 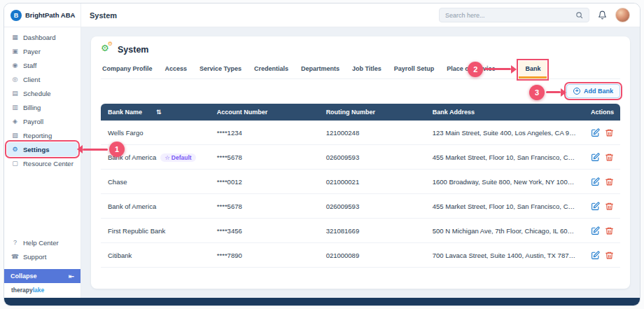 I want to click on search-box, so click(x=514, y=15).